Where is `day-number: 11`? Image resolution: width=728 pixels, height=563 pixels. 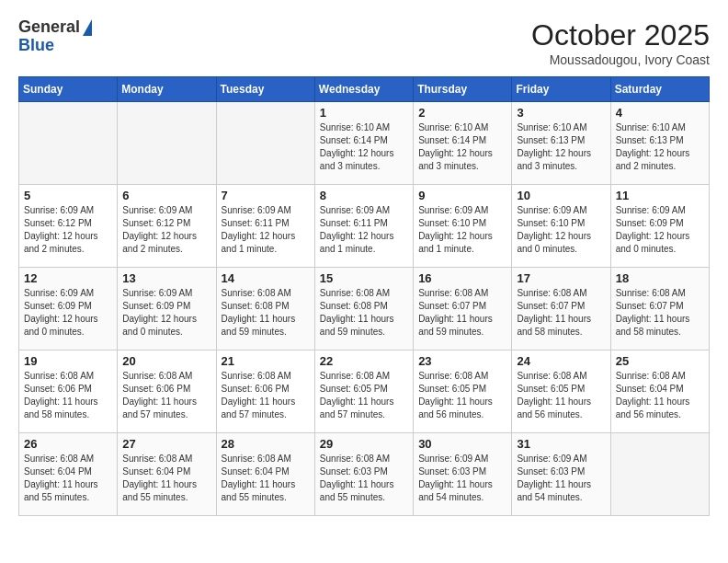
day-number: 11 is located at coordinates (660, 195).